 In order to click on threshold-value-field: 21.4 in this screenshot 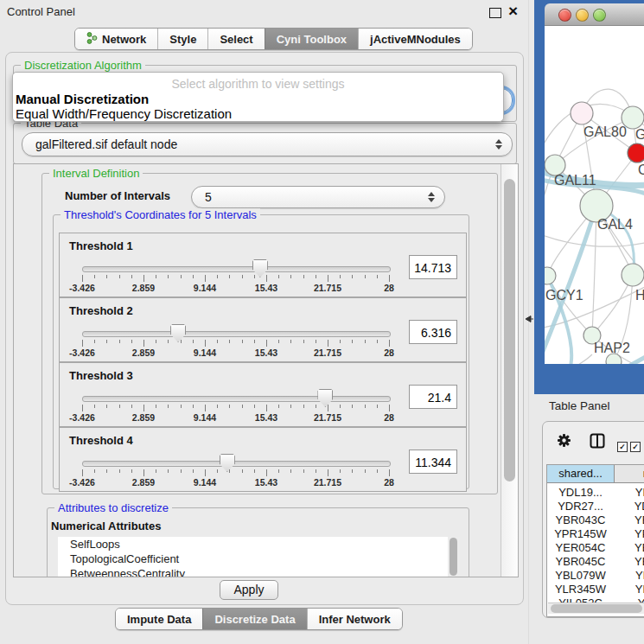, I will do `click(433, 397)`.